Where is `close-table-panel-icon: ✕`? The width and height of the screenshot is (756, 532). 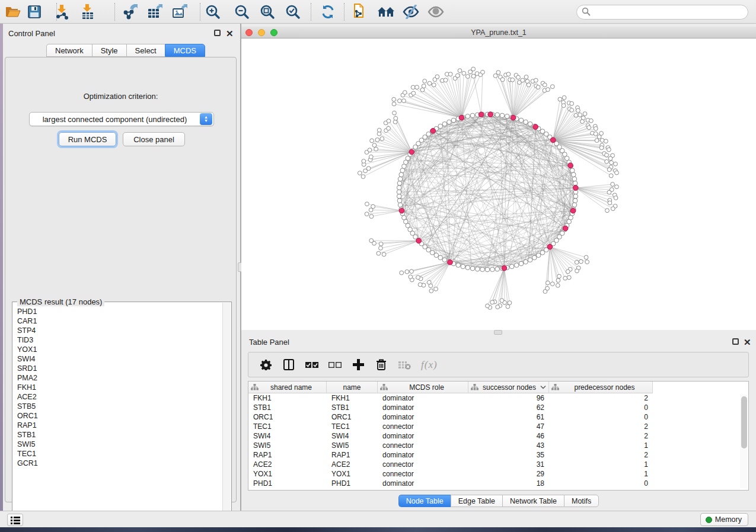
close-table-panel-icon: ✕ is located at coordinates (747, 342).